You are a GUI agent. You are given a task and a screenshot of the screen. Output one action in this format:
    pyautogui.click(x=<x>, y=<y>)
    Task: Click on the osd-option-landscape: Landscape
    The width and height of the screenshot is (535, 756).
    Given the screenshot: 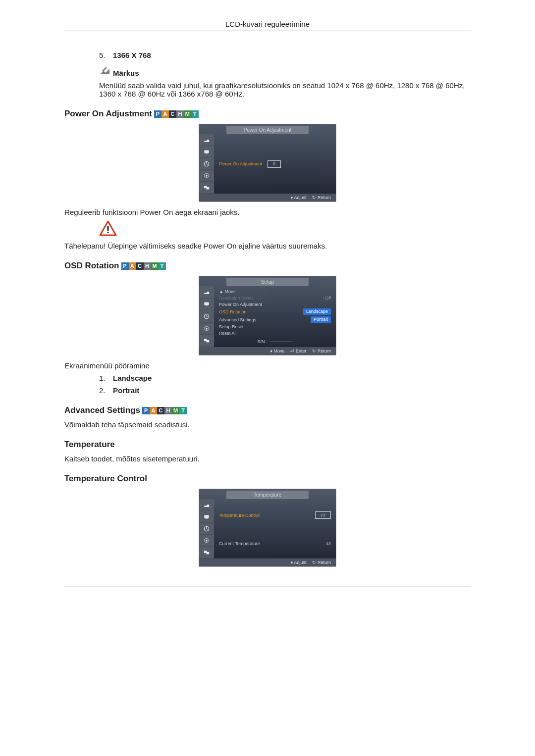 What is the action you would take?
    pyautogui.click(x=317, y=312)
    